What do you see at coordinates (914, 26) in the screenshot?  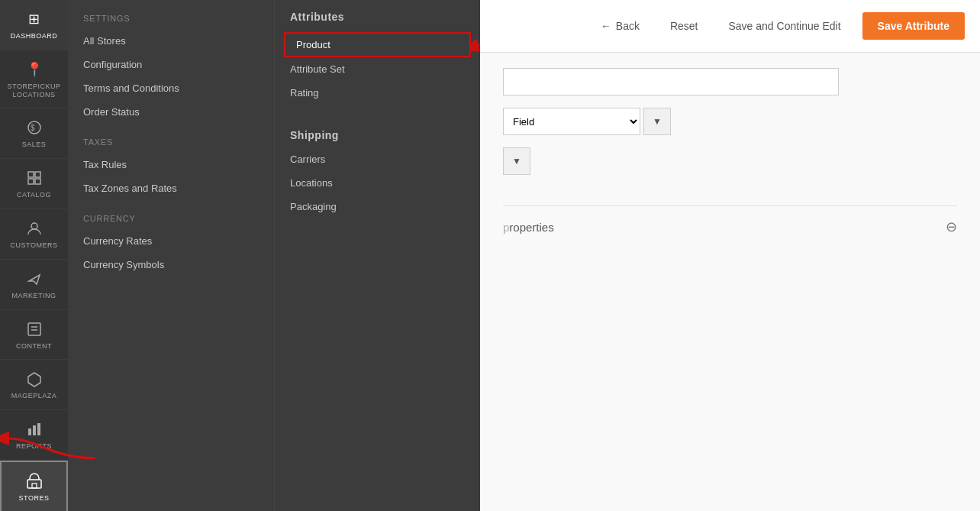 I see `save-attribute-label: Save Attribute` at bounding box center [914, 26].